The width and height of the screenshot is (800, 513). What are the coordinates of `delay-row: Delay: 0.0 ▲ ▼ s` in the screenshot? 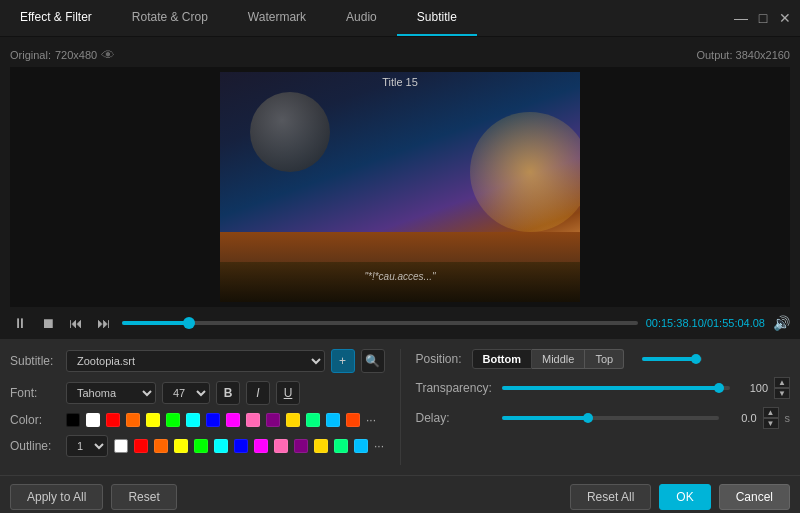 It's located at (604, 418).